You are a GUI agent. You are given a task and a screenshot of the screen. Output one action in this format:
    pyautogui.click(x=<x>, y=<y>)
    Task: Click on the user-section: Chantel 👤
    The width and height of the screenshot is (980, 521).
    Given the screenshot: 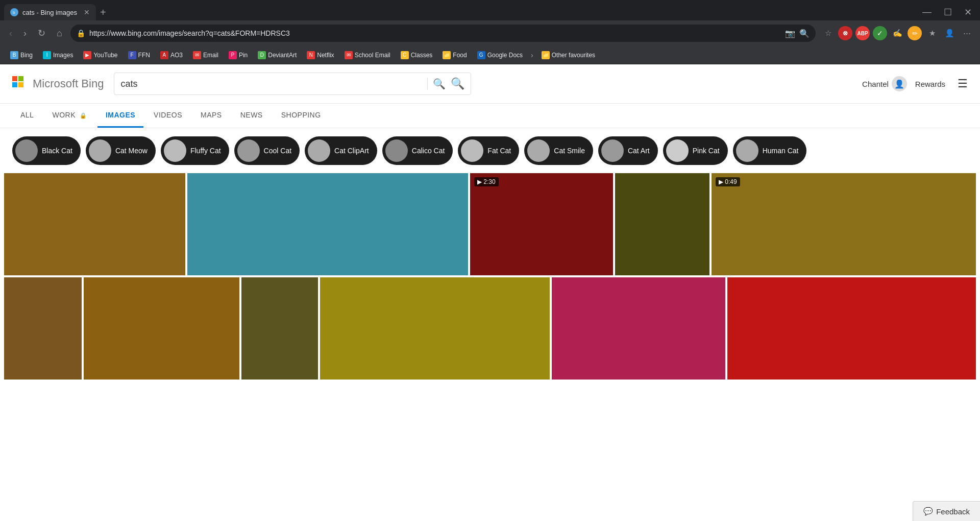 What is the action you would take?
    pyautogui.click(x=885, y=84)
    